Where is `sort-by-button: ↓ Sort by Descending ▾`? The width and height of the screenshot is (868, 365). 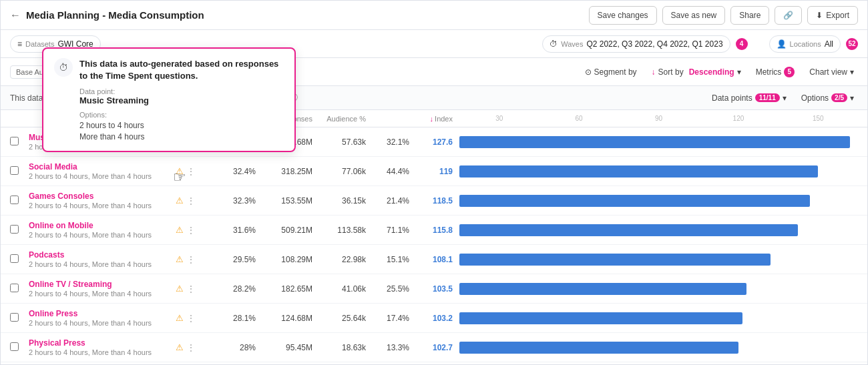
sort-by-button: ↓ Sort by Descending ▾ is located at coordinates (696, 72).